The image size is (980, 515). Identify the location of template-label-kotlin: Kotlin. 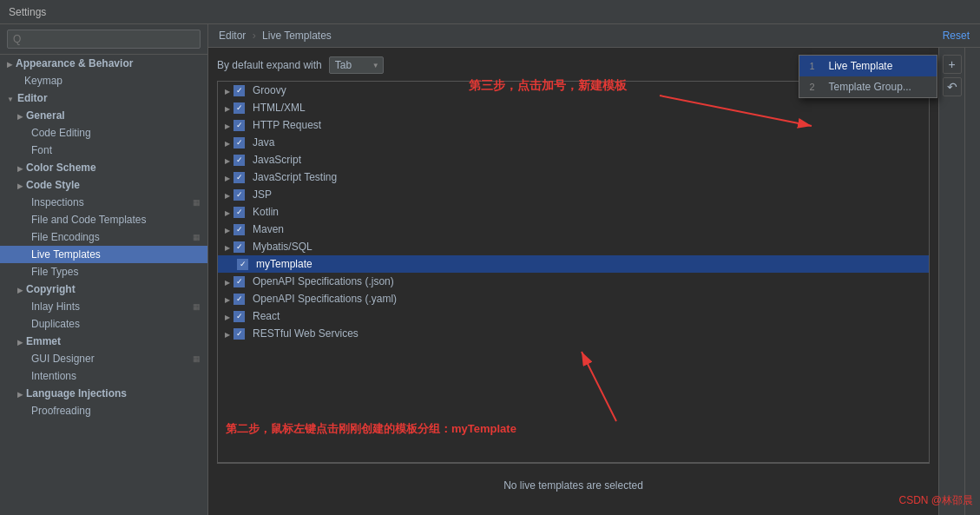
(266, 212).